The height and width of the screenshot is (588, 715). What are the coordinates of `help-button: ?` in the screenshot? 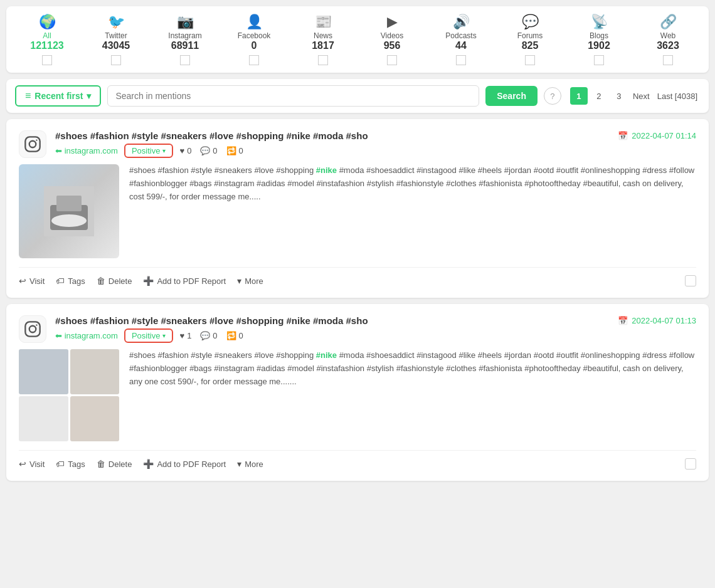 It's located at (553, 96).